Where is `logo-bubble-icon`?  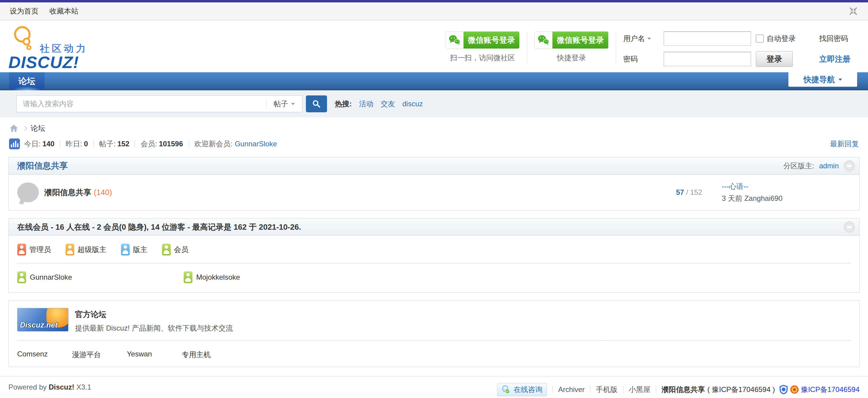 logo-bubble-icon is located at coordinates (24, 40).